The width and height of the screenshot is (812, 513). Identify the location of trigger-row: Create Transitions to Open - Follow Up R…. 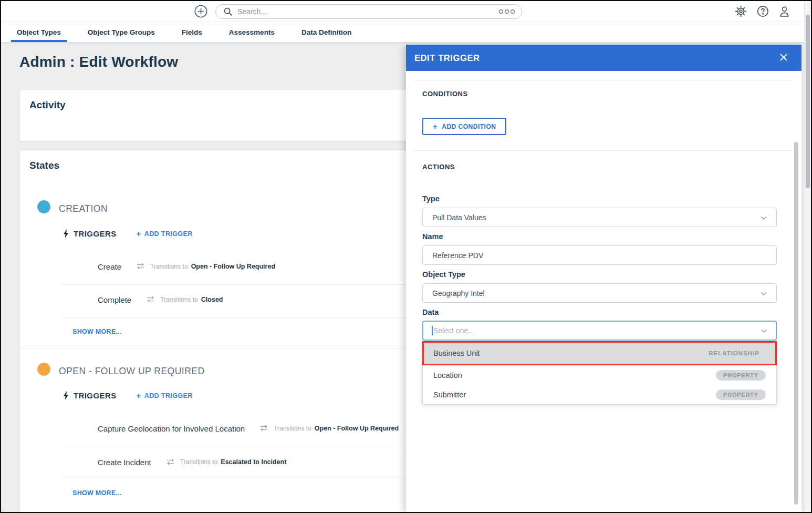
(186, 266).